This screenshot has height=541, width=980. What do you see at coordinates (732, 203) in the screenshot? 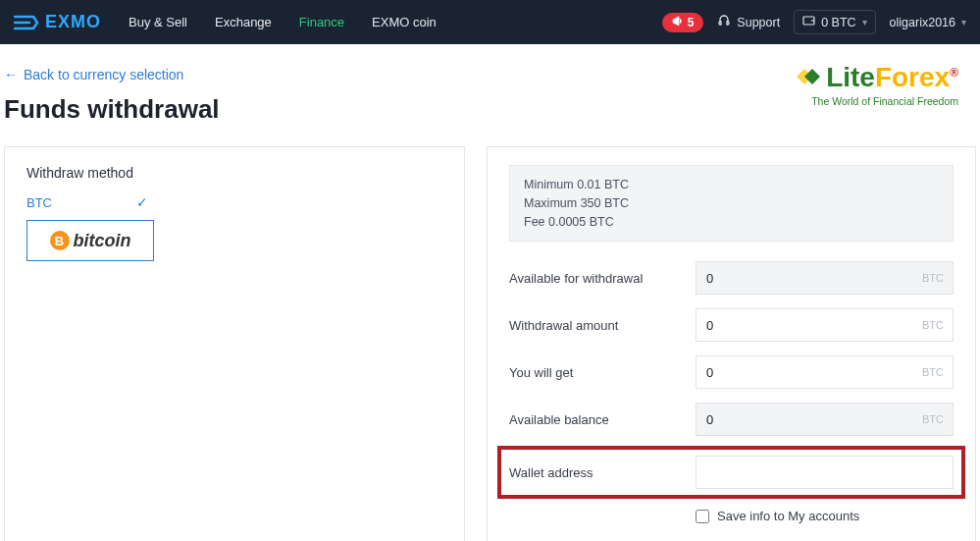
I see `limits-box: Minimum 0.01 BTC Maximum 350 BTC Fee 0.0…` at bounding box center [732, 203].